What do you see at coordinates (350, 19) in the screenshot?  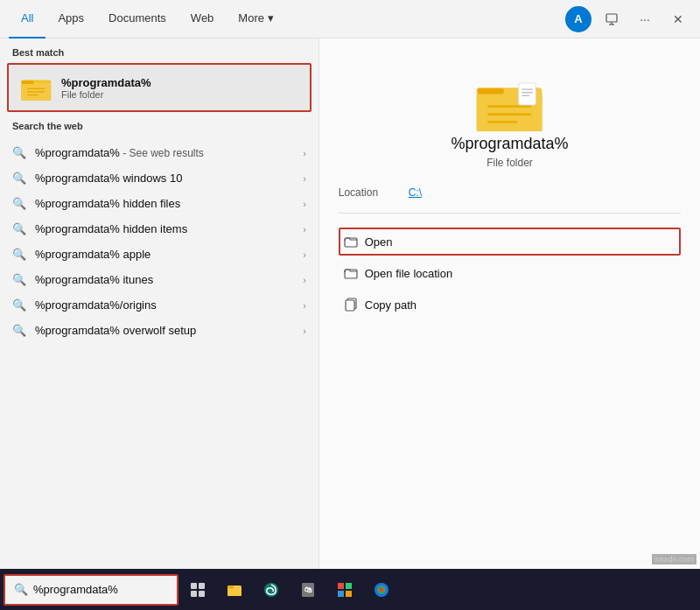 I see `nav-tabs: All Apps Documents Web More ▾ A ··· ✕` at bounding box center [350, 19].